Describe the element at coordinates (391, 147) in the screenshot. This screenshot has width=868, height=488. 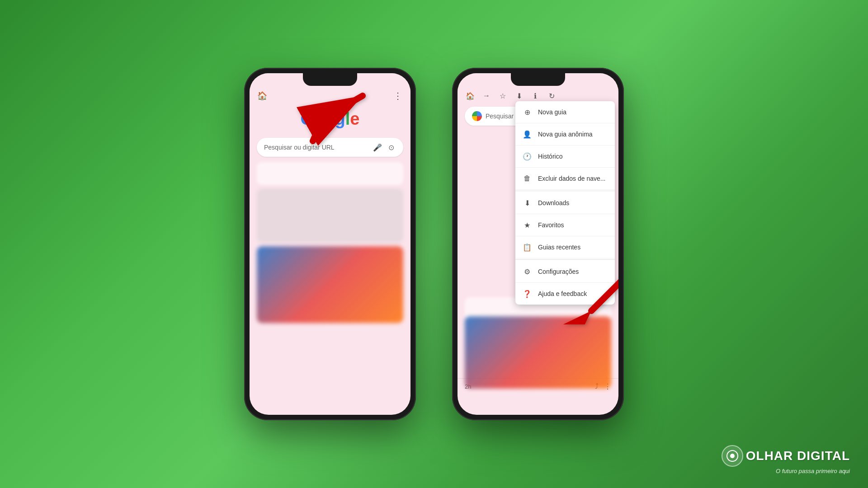
I see `lens-icon: ⊙` at that location.